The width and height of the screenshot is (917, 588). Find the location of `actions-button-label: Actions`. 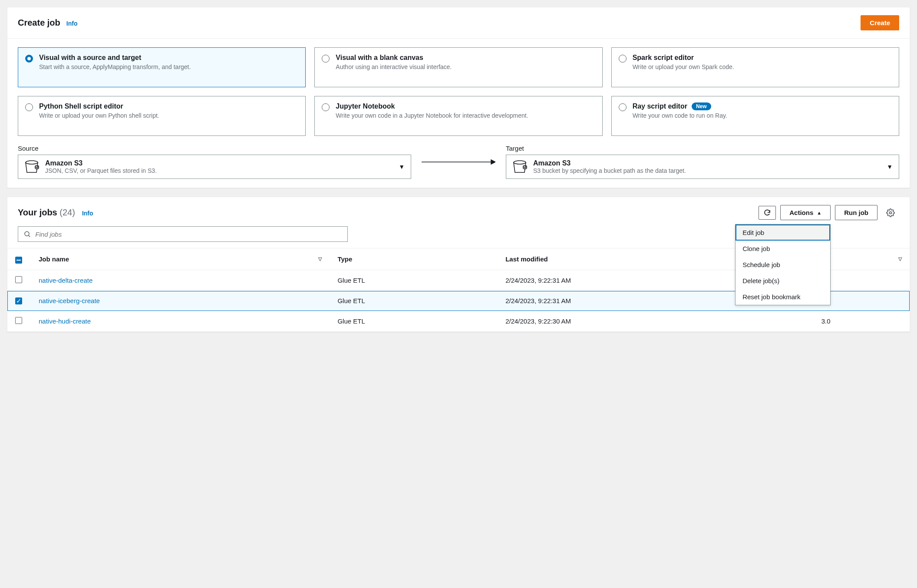

actions-button-label: Actions is located at coordinates (802, 213).